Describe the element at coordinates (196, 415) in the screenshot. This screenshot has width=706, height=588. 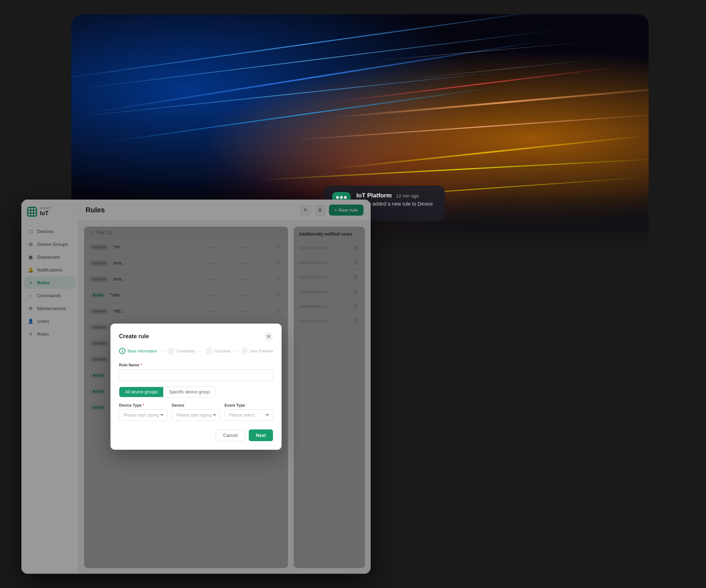
I see `device-select: Please start typing` at that location.